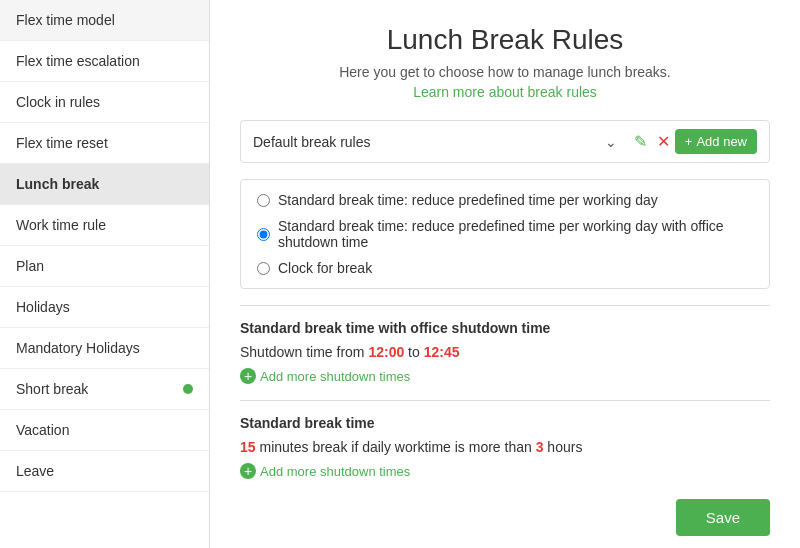  What do you see at coordinates (52, 389) in the screenshot?
I see `sidebar-item-label-short-break: Short break` at bounding box center [52, 389].